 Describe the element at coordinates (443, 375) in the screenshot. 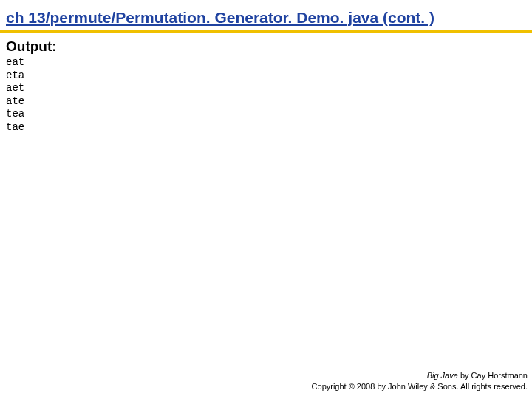

I see `book-title: Big Java` at that location.